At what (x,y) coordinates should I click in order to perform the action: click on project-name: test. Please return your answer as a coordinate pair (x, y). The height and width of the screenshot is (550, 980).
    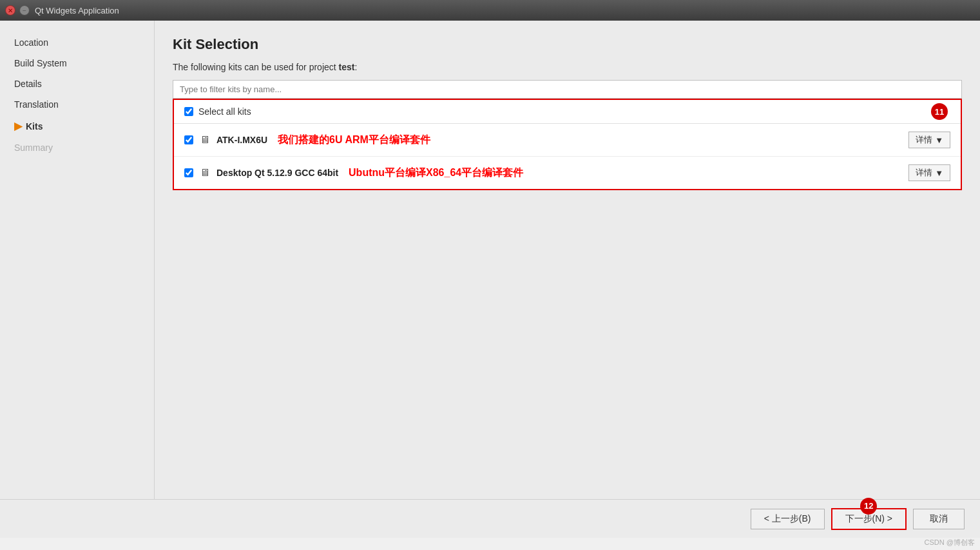
    Looking at the image, I should click on (347, 67).